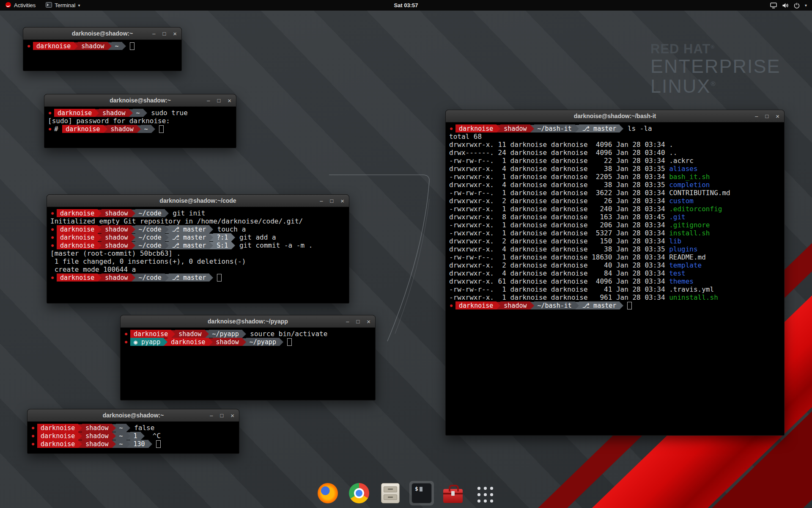  What do you see at coordinates (150, 246) in the screenshot?
I see `prompt-segment-path: ~/code` at bounding box center [150, 246].